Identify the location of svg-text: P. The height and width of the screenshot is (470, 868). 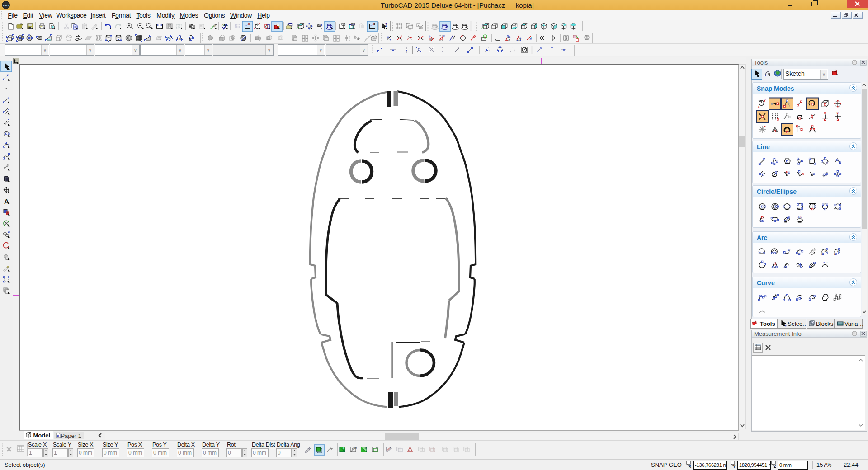
(376, 447).